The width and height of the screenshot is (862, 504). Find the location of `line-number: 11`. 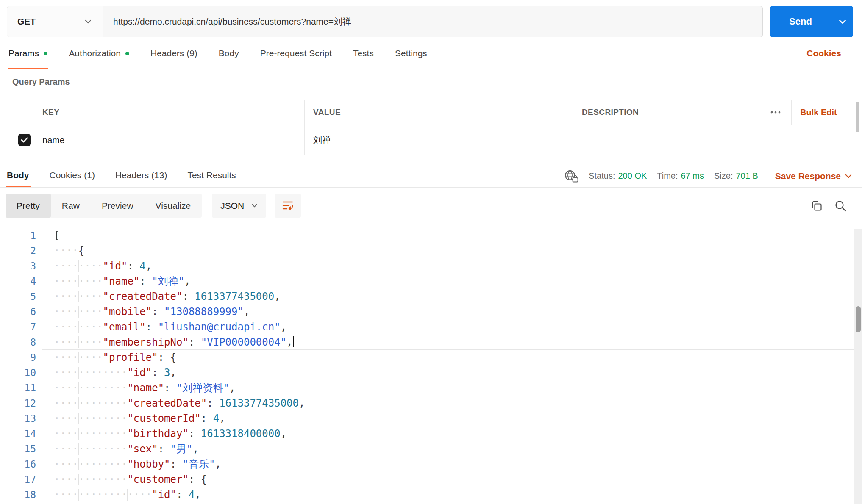

line-number: 11 is located at coordinates (21, 388).